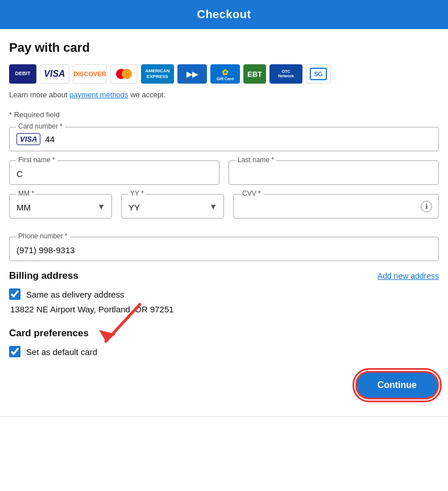 Image resolution: width=448 pixels, height=491 pixels. What do you see at coordinates (114, 173) in the screenshot?
I see `first-name-input` at bounding box center [114, 173].